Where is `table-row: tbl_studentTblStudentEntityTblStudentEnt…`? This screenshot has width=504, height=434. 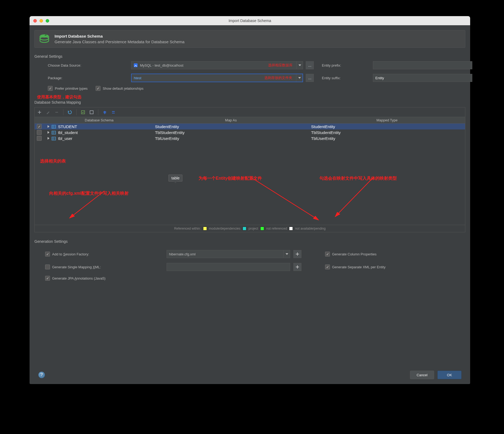 table-row: tbl_studentTblStudentEntityTblStudentEnt… is located at coordinates (250, 132).